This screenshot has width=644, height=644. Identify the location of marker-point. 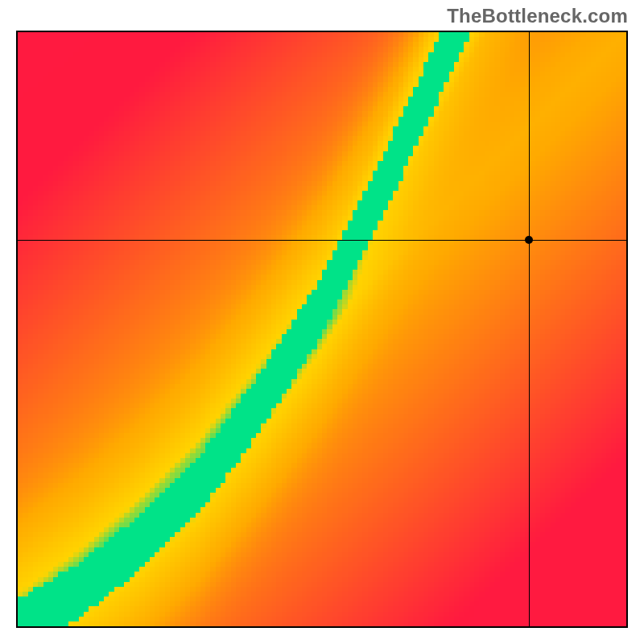
(529, 240).